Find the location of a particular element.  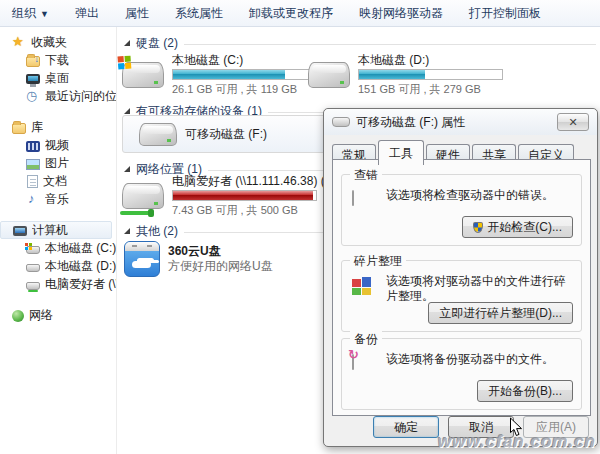

backup-icon: ↻ is located at coordinates (353, 362).